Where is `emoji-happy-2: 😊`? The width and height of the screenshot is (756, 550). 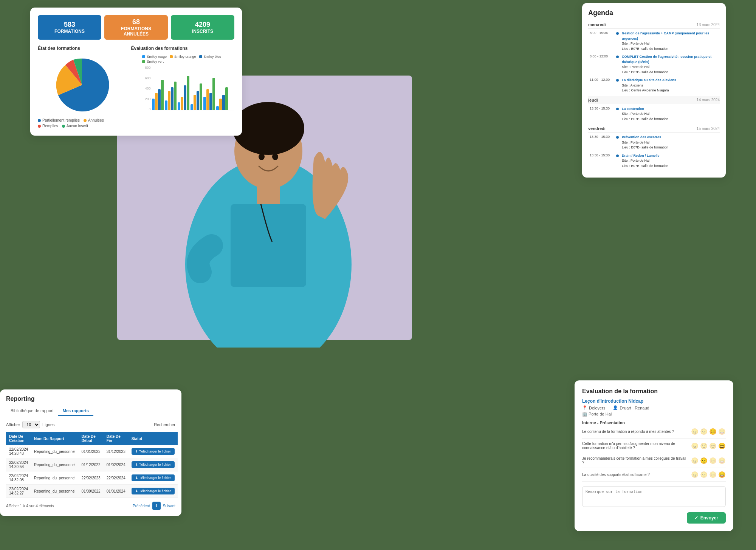
emoji-happy-2: 😊 is located at coordinates (713, 446).